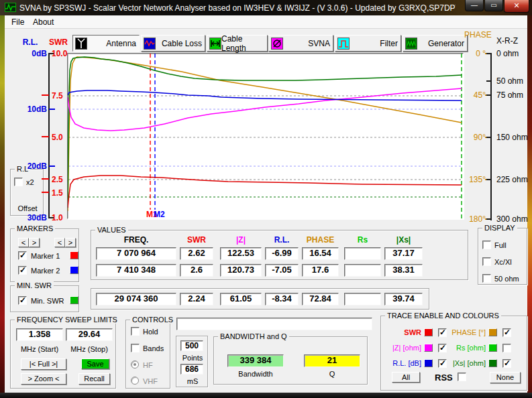 The height and width of the screenshot is (398, 532). What do you see at coordinates (197, 271) in the screenshot?
I see `marker2-swr-value: 2.6` at bounding box center [197, 271].